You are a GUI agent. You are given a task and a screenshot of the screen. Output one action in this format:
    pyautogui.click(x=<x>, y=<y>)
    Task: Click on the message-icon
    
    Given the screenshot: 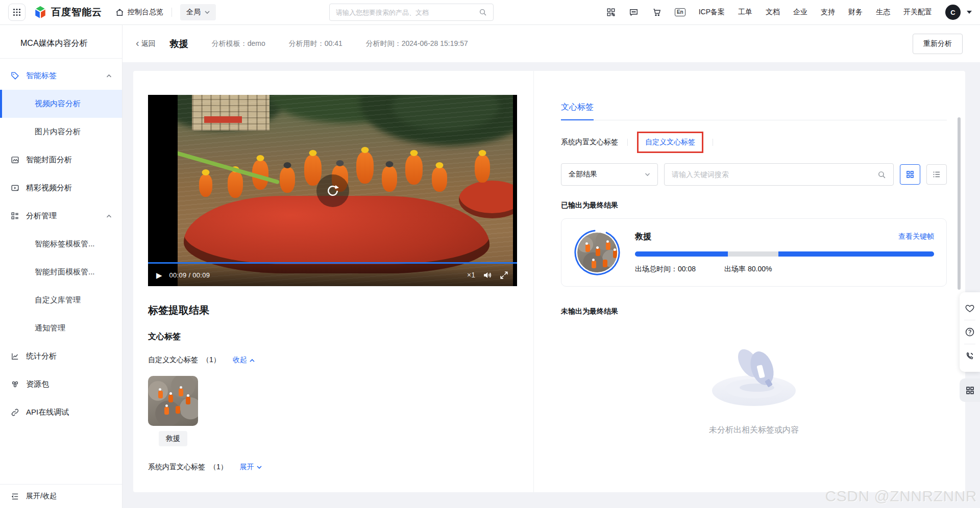 What is the action you would take?
    pyautogui.click(x=634, y=12)
    